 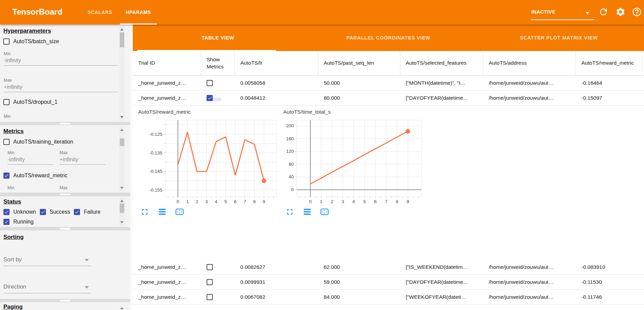 I want to click on tab-table-view: TABLE VIEW, so click(x=218, y=38).